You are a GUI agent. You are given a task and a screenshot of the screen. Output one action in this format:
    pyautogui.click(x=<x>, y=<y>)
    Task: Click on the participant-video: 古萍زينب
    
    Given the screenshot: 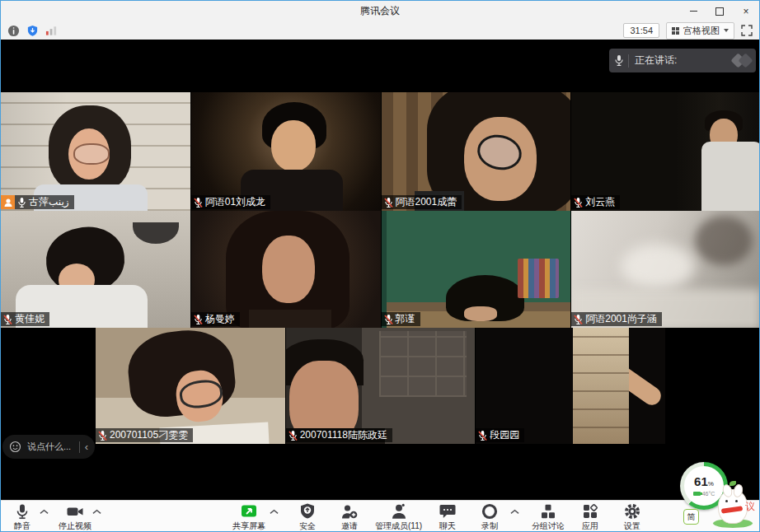 What is the action you would take?
    pyautogui.click(x=96, y=152)
    